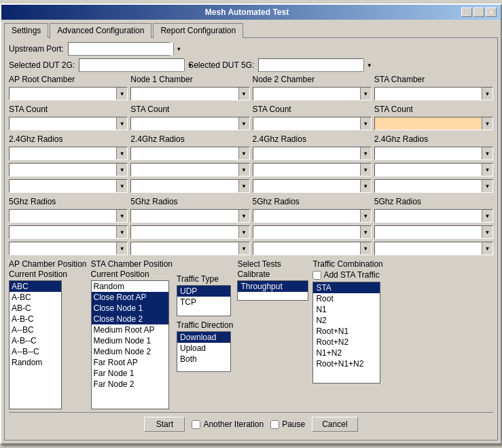  What do you see at coordinates (369, 65) in the screenshot?
I see `selected-dut-5g-arrow: ▼` at bounding box center [369, 65].